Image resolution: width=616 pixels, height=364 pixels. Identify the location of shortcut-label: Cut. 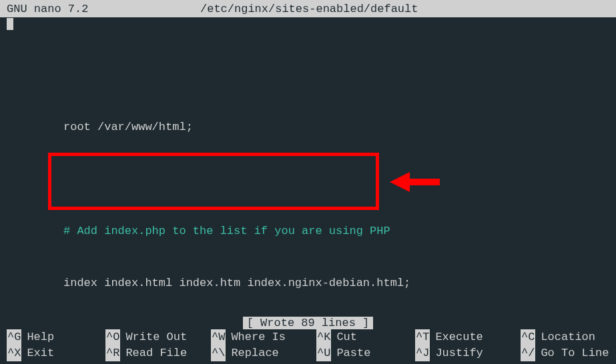
(347, 337).